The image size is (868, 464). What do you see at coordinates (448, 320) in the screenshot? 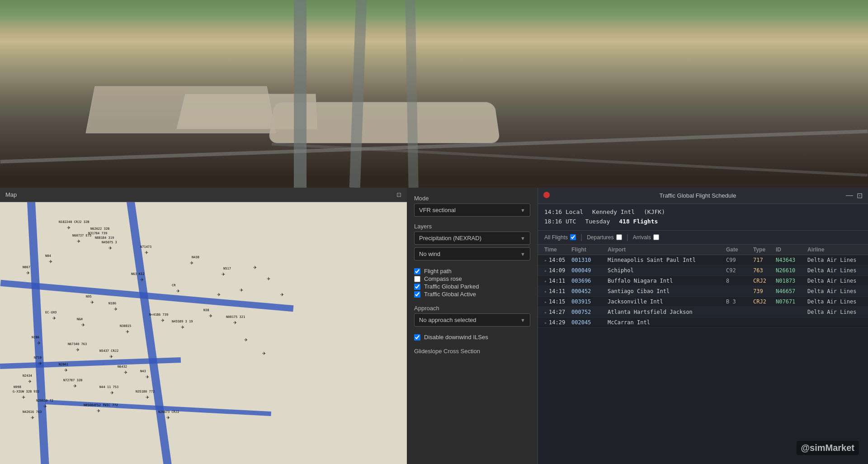
I see `approach-value: No approach selected` at bounding box center [448, 320].